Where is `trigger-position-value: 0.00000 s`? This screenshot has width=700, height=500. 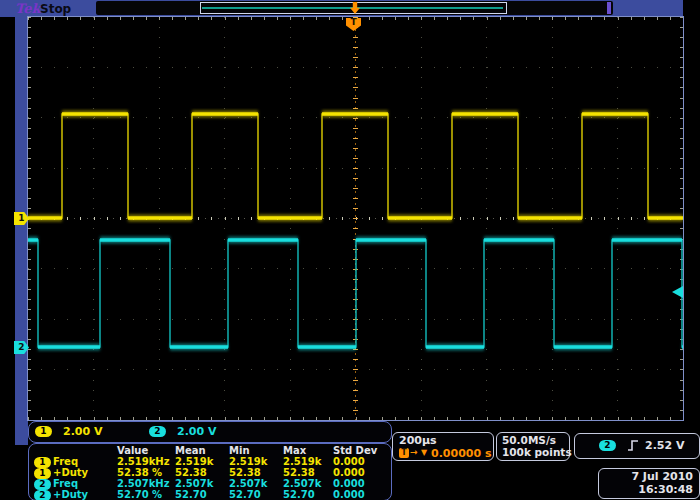
trigger-position-value: 0.00000 s is located at coordinates (461, 454).